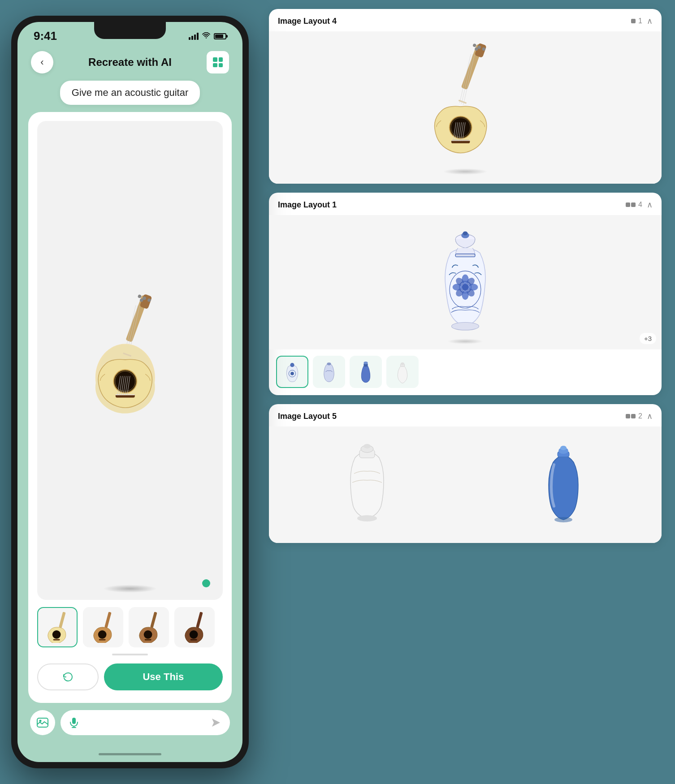 This screenshot has height=784, width=675. I want to click on grid-icon, so click(218, 62).